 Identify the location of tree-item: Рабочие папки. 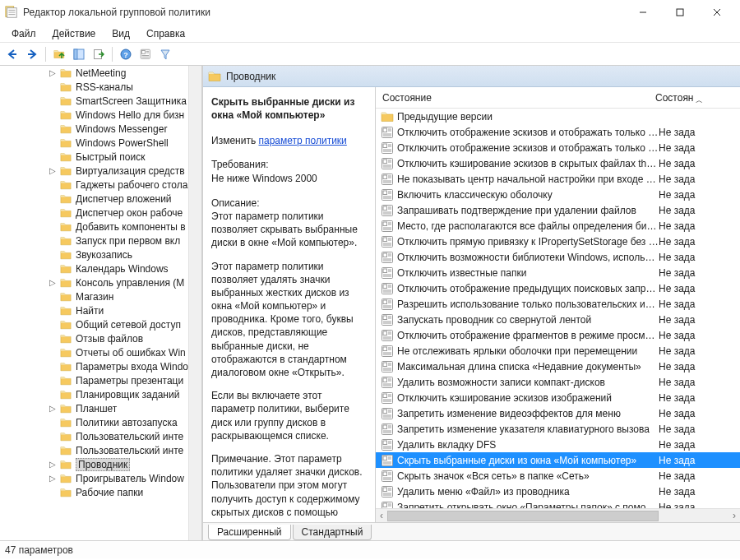
(100, 492).